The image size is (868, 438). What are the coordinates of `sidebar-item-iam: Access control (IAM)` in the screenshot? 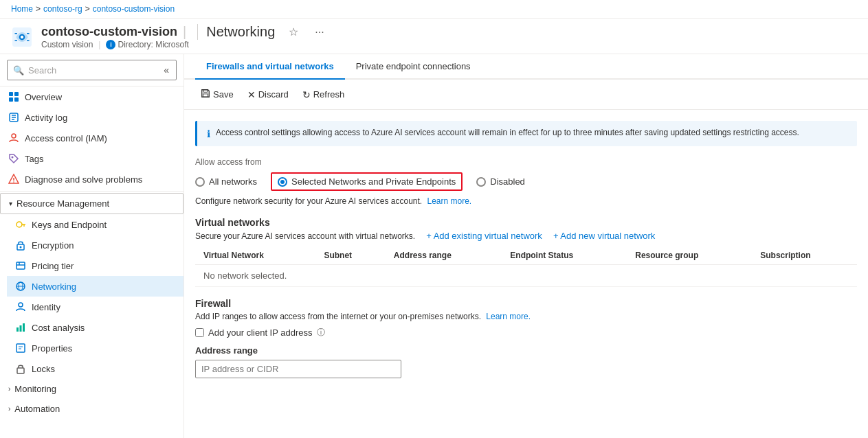 It's located at (92, 138).